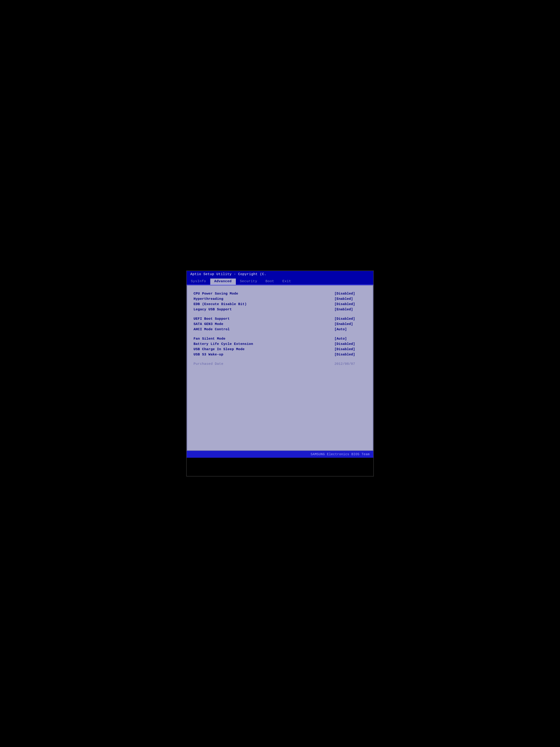  What do you see at coordinates (262, 304) in the screenshot?
I see `setting-label: EDB (Execute Disable Bit)` at bounding box center [262, 304].